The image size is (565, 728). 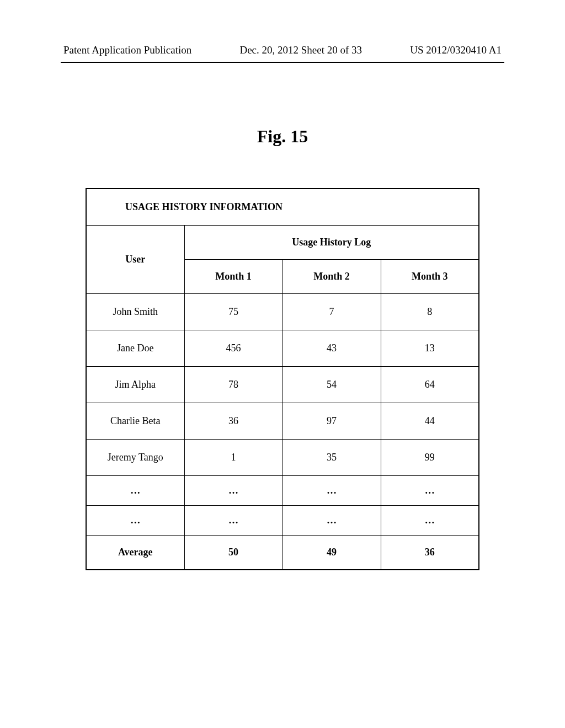 I want to click on cell-user: Charlie Beta, so click(x=135, y=421).